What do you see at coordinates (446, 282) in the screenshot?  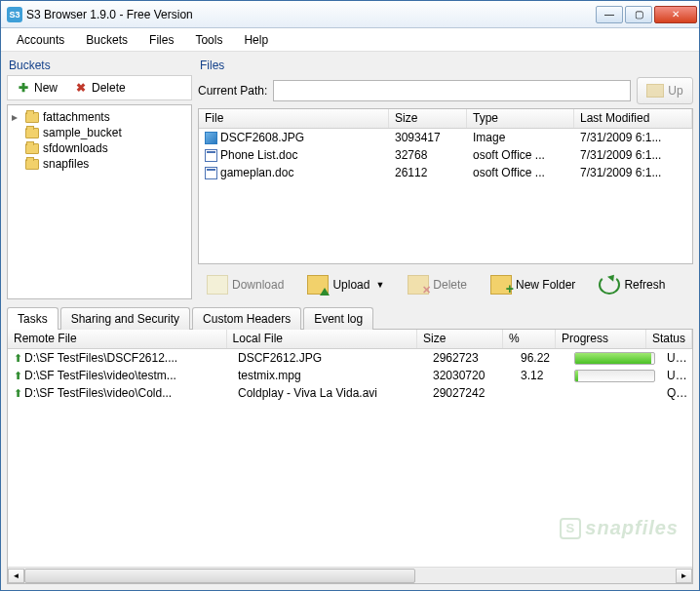 I see `files-toolbar: Download Upload ▼ Delete New Folder` at bounding box center [446, 282].